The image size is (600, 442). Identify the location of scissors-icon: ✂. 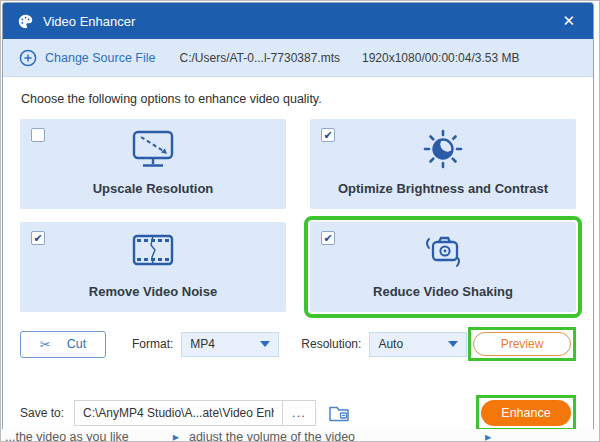
(46, 344).